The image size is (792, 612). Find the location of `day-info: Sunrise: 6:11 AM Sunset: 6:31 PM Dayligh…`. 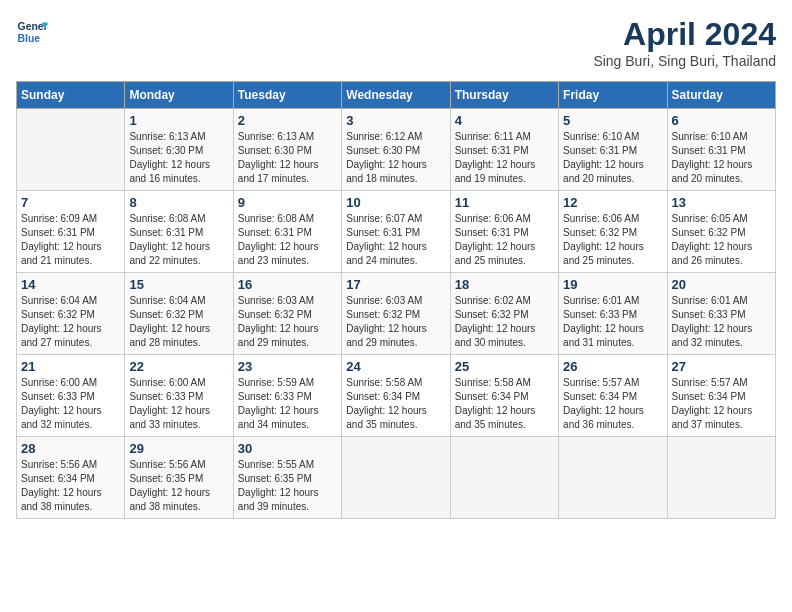

day-info: Sunrise: 6:11 AM Sunset: 6:31 PM Dayligh… is located at coordinates (504, 158).